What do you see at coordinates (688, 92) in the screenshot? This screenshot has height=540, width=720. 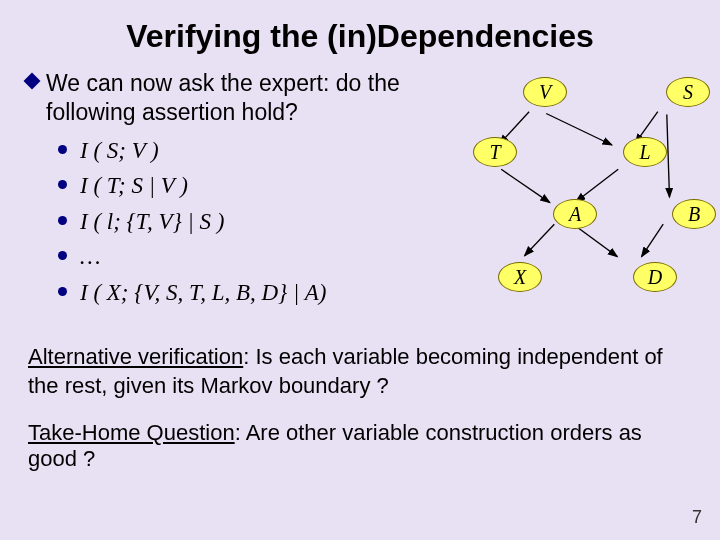 I see `node-s: S` at bounding box center [688, 92].